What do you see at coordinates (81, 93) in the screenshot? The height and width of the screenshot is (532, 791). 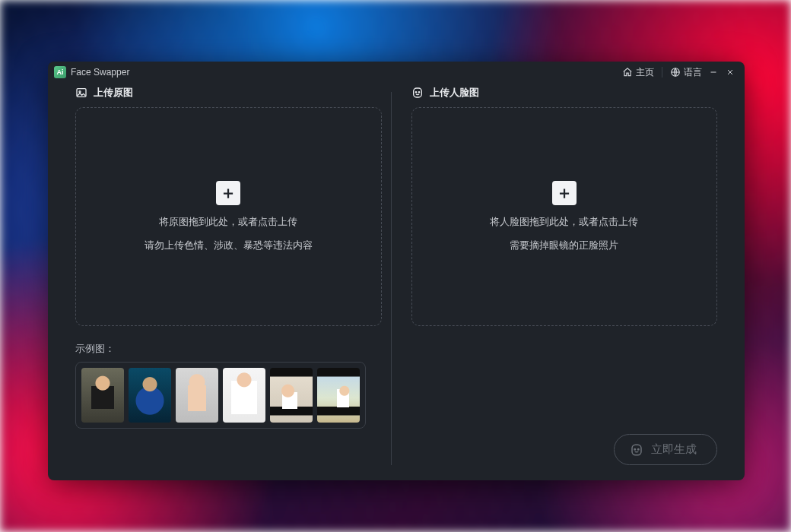 I see `image-icon` at bounding box center [81, 93].